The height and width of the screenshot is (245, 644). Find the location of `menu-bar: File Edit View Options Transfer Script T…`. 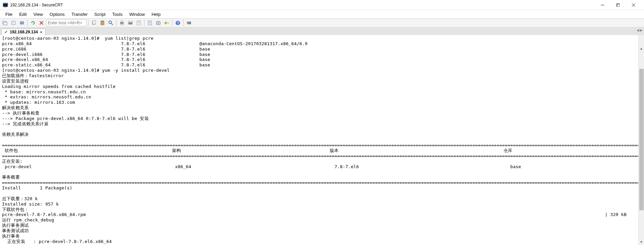

menu-bar: File Edit View Options Transfer Script T… is located at coordinates (322, 14).